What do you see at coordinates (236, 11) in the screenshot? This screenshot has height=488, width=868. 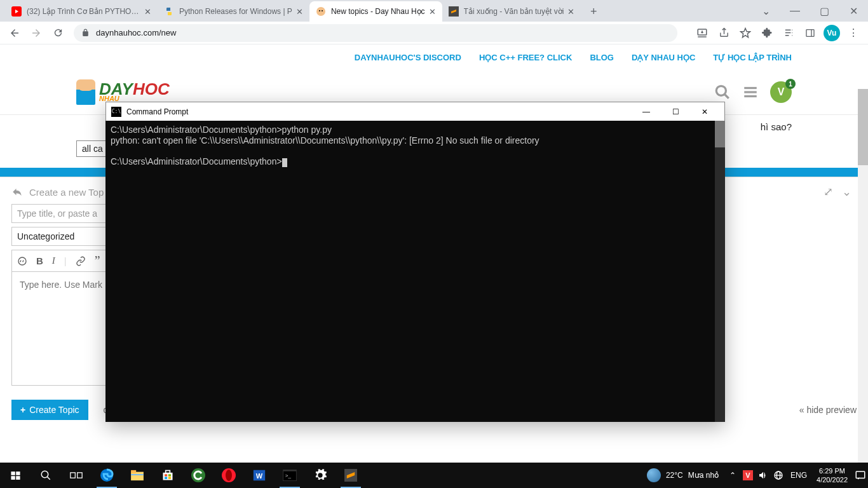 I see `tab-title: Python Releases for Windows | P` at bounding box center [236, 11].